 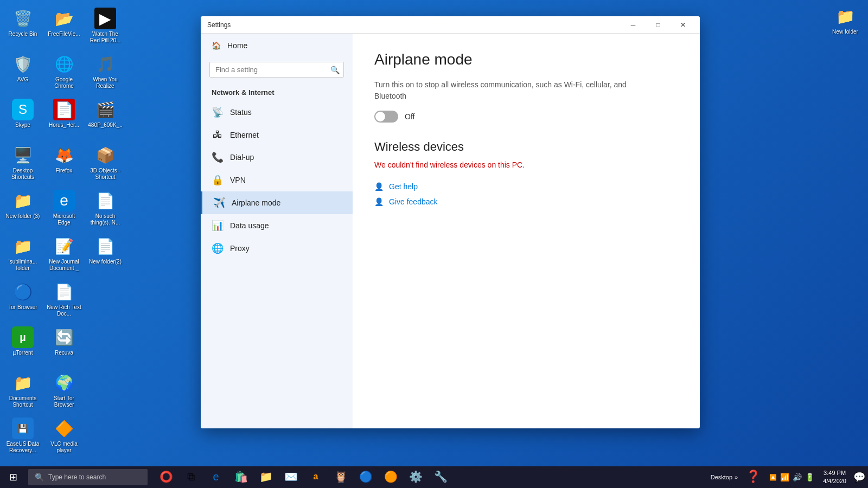 What do you see at coordinates (238, 180) in the screenshot?
I see `vpn-label: VPN` at bounding box center [238, 180].